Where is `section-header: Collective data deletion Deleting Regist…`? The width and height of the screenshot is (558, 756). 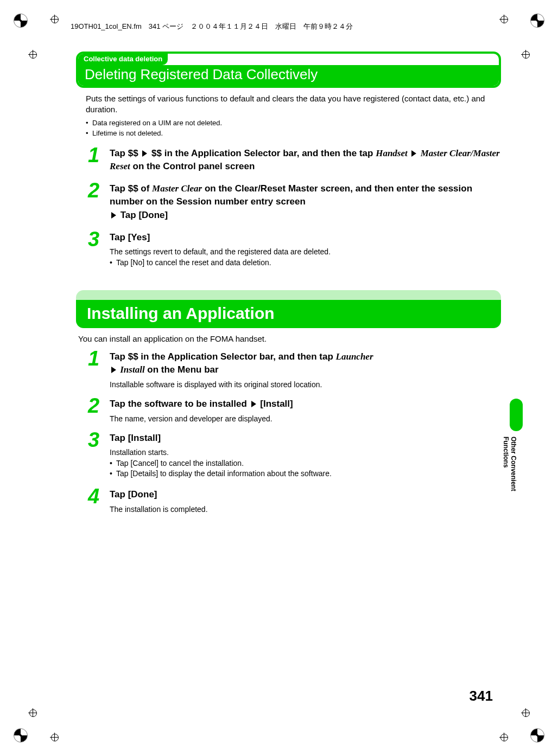
section-header: Collective data deletion Deleting Regist… is located at coordinates (289, 69).